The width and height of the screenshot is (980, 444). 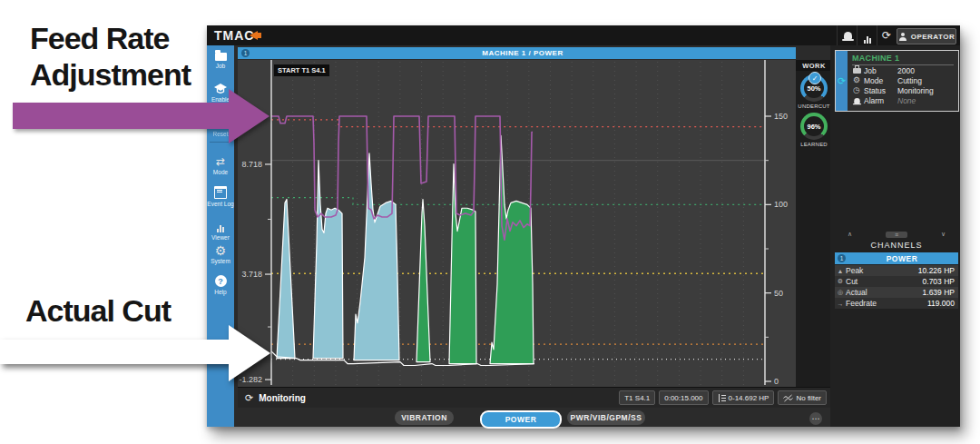 I want to click on learned-gauge-label: LEARNED, so click(x=814, y=144).